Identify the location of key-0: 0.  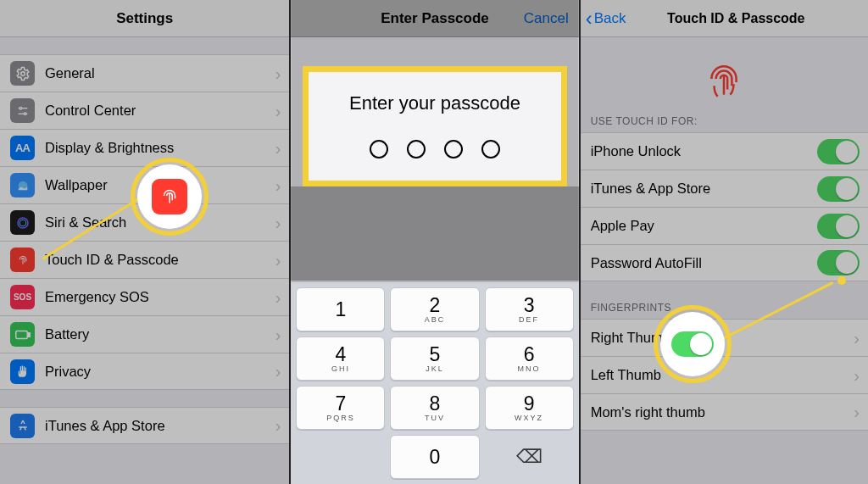
(434, 457).